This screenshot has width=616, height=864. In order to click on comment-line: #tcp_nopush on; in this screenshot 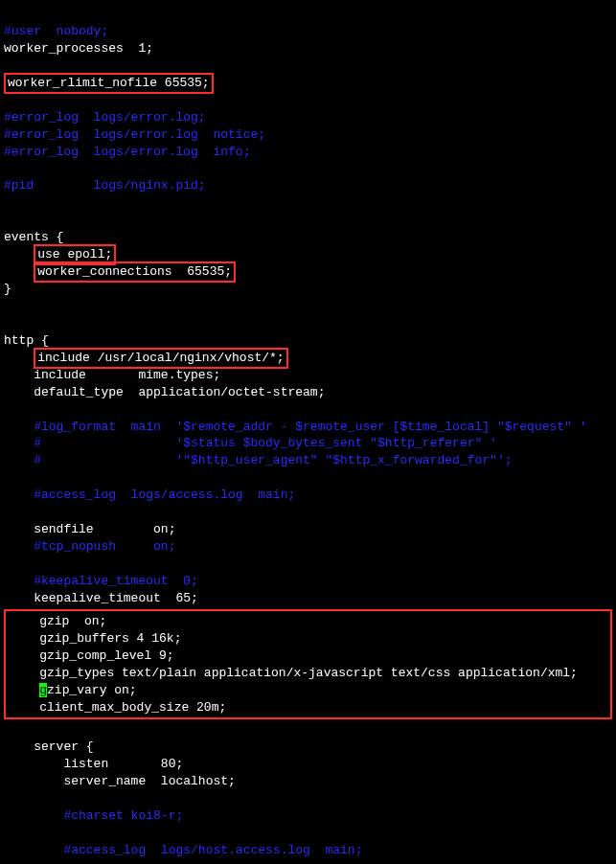, I will do `click(90, 546)`.